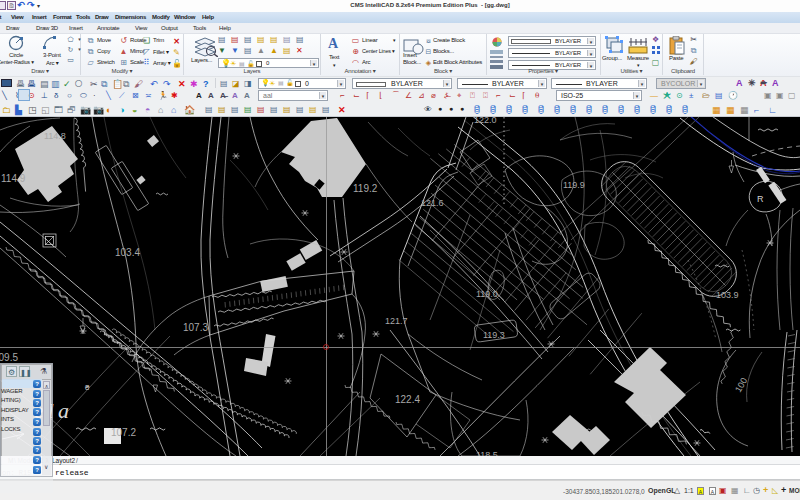 This screenshot has height=500, width=800. Describe the element at coordinates (124, 432) in the screenshot. I see `svg-text: 107.2` at that location.